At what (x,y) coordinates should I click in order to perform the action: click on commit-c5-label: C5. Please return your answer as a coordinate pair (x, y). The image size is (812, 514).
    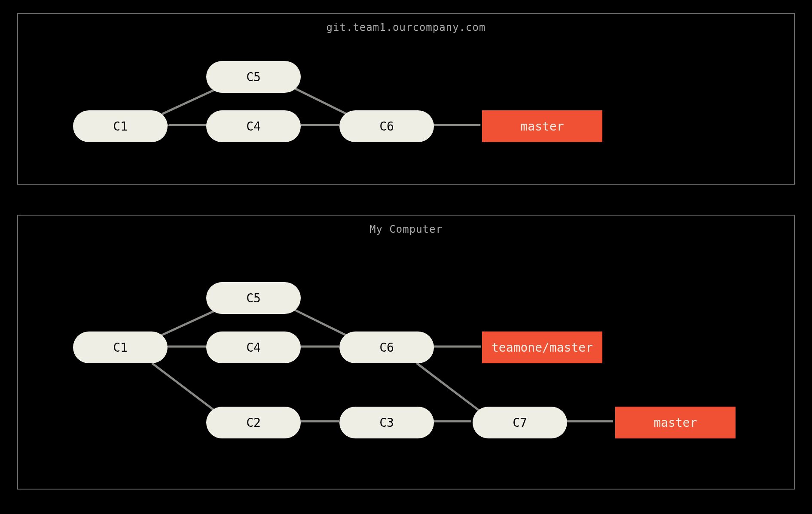
    Looking at the image, I should click on (253, 77).